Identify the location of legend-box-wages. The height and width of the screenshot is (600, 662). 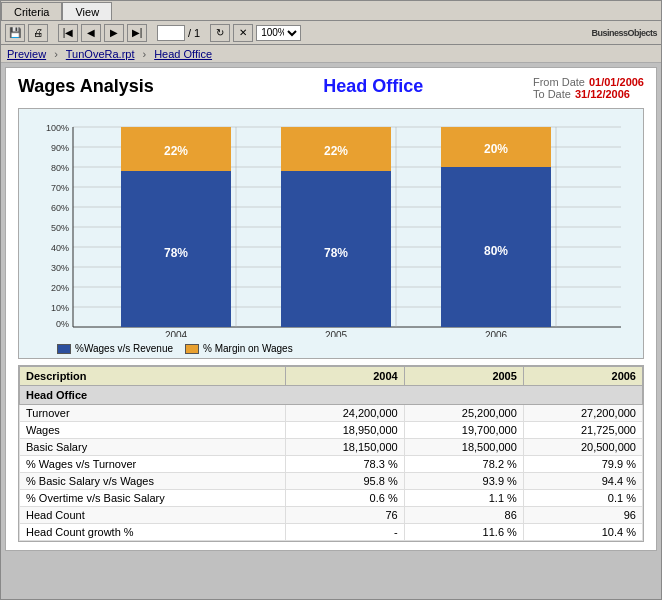
(64, 349).